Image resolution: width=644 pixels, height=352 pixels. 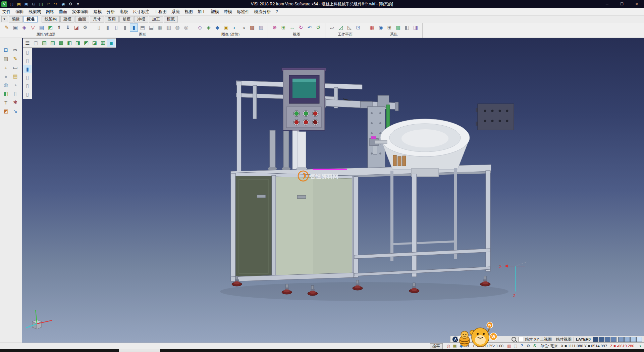 What do you see at coordinates (275, 28) in the screenshot?
I see `zoom-all-icon: ⊕` at bounding box center [275, 28].